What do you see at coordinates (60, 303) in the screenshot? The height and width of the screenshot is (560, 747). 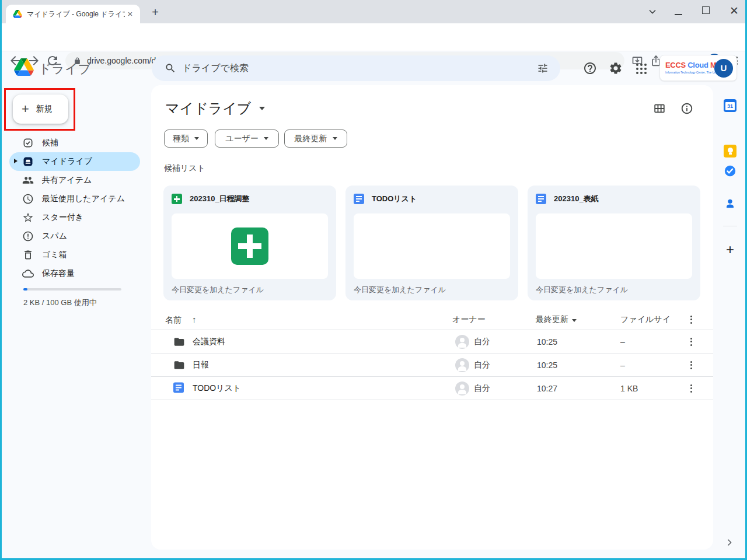 I see `storage-usage-text: 2 KB / 100 GB 使用中` at bounding box center [60, 303].